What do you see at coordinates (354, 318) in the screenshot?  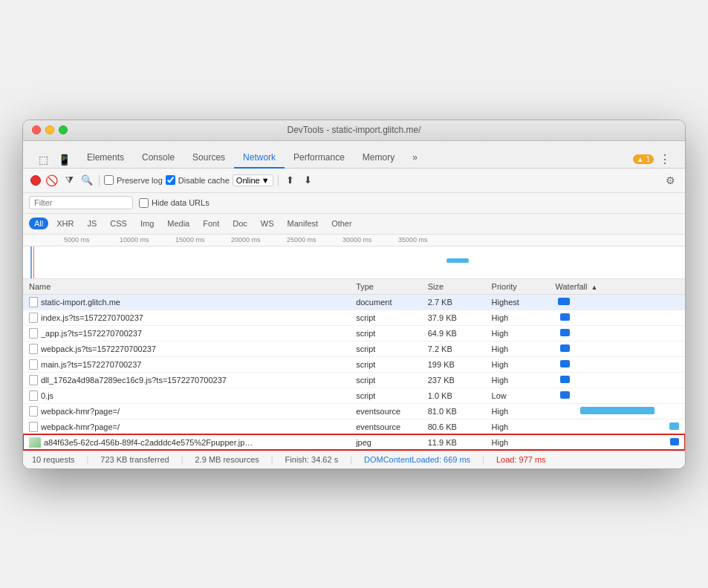 I see `table-row: index.js?ts=1572270700237script37.9 KBHi…` at bounding box center [354, 318].